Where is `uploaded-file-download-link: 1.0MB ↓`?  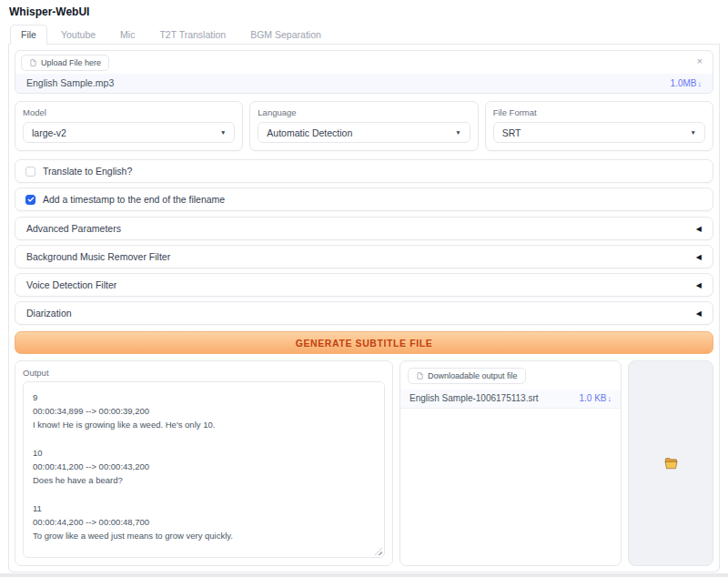
uploaded-file-download-link: 1.0MB ↓ is located at coordinates (686, 84).